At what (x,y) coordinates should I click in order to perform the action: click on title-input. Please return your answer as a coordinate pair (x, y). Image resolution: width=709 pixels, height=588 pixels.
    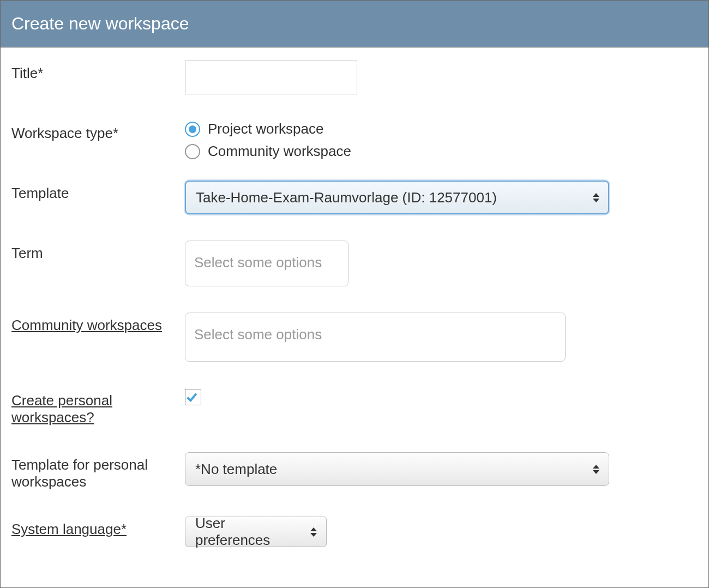
    Looking at the image, I should click on (271, 77).